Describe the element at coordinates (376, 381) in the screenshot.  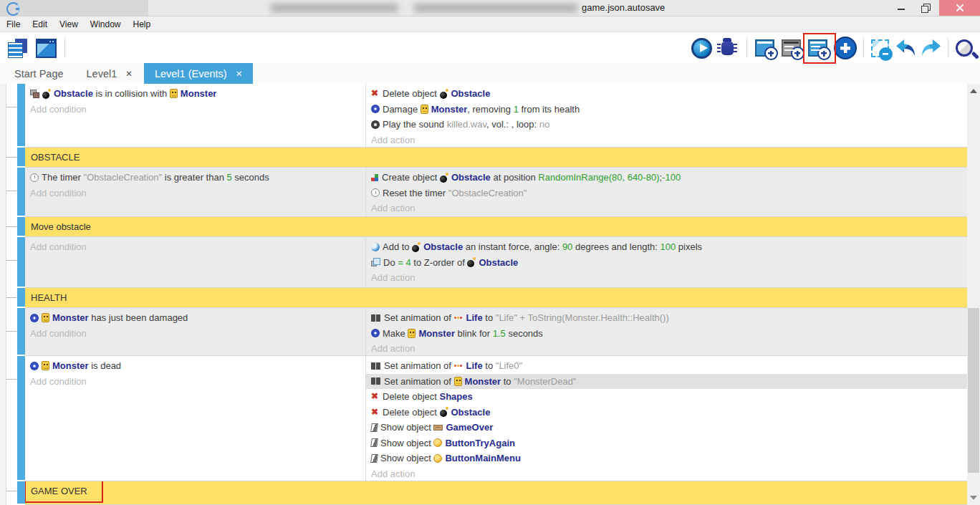
I see `anim-icon` at that location.